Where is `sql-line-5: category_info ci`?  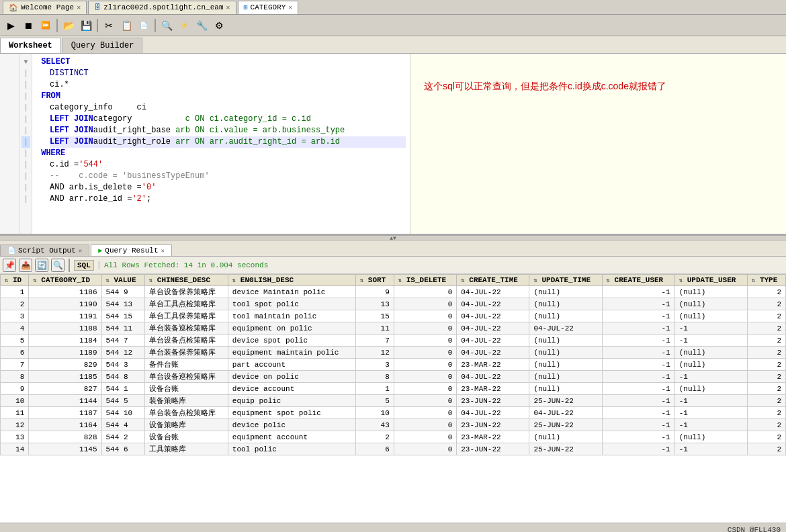 sql-line-5: category_info ci is located at coordinates (228, 107).